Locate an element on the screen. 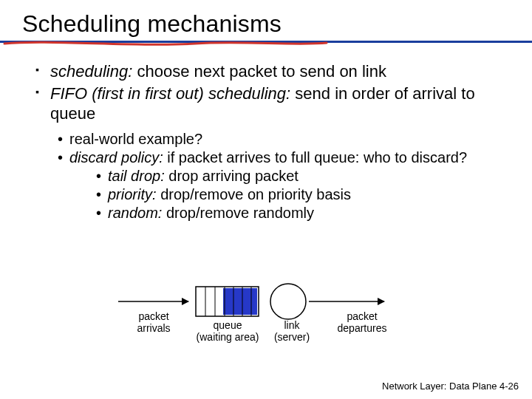 The image size is (532, 399). label-link-l2: (server) is located at coordinates (292, 337).